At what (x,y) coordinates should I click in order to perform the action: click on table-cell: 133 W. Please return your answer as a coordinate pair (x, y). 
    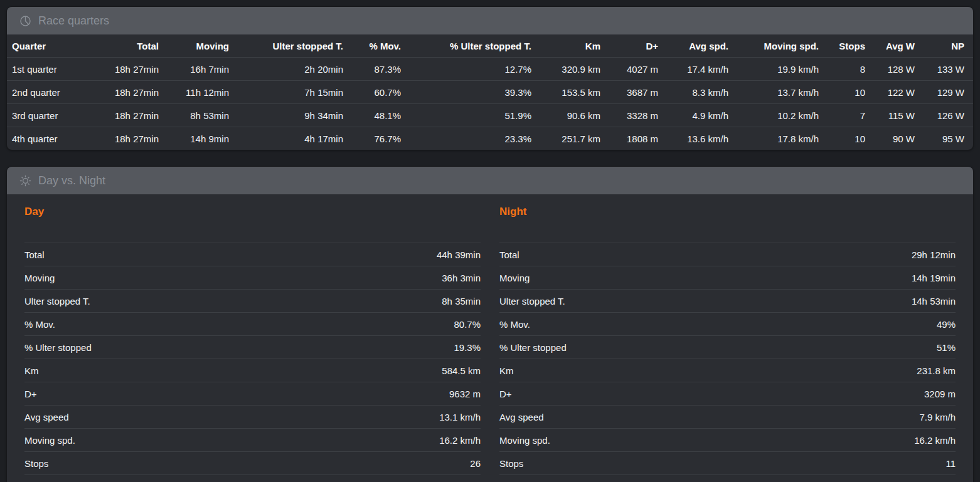
    Looking at the image, I should click on (945, 69).